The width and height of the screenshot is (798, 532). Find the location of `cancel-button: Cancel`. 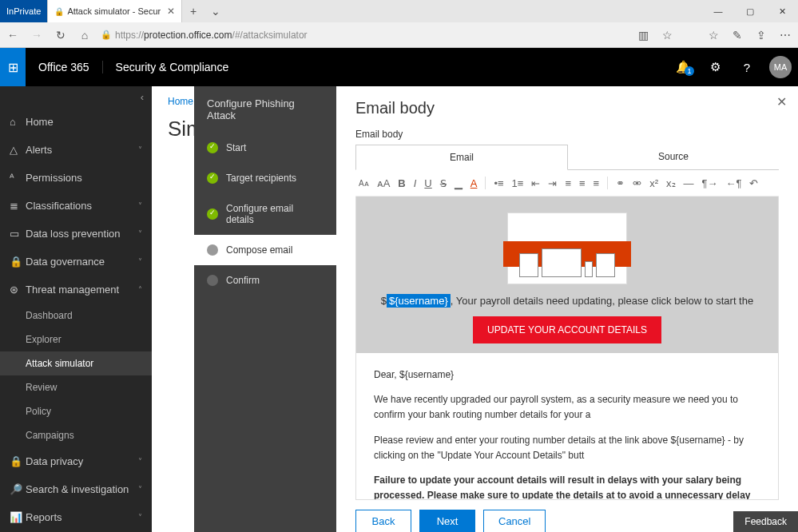

cancel-button: Cancel is located at coordinates (514, 521).